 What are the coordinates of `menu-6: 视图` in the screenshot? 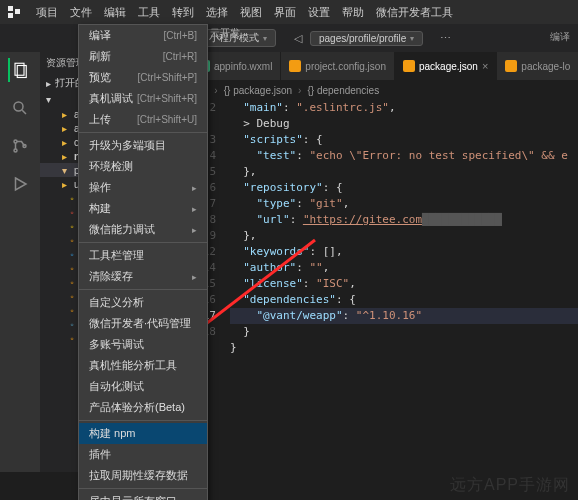 It's located at (251, 12).